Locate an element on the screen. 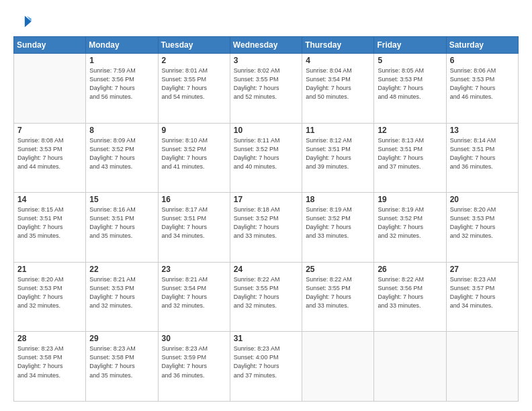 The width and height of the screenshot is (532, 411). calendar-cell: 28Sunrise: 8:23 AM Sunset: 3:58 PM Dayli… is located at coordinates (50, 367).